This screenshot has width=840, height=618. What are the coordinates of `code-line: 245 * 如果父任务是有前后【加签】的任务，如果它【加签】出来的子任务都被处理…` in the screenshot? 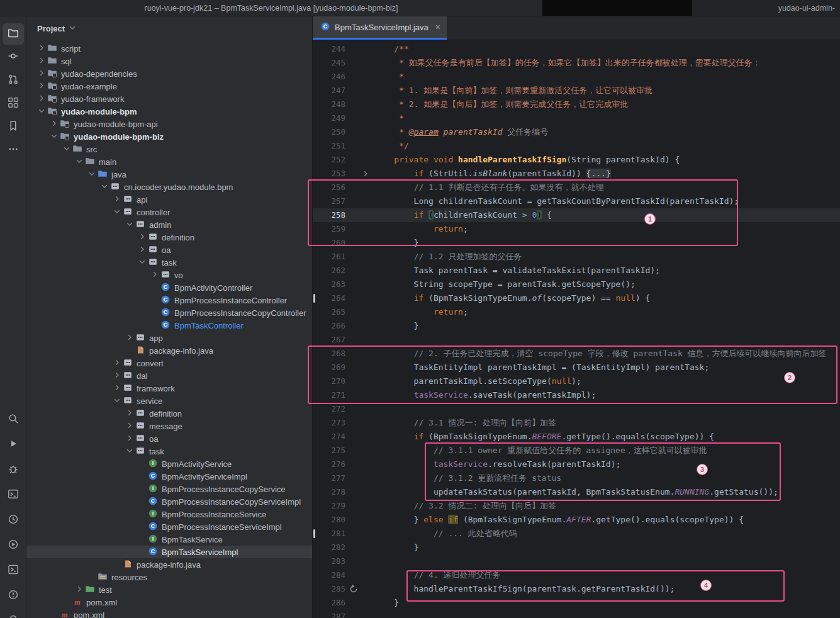 It's located at (576, 63).